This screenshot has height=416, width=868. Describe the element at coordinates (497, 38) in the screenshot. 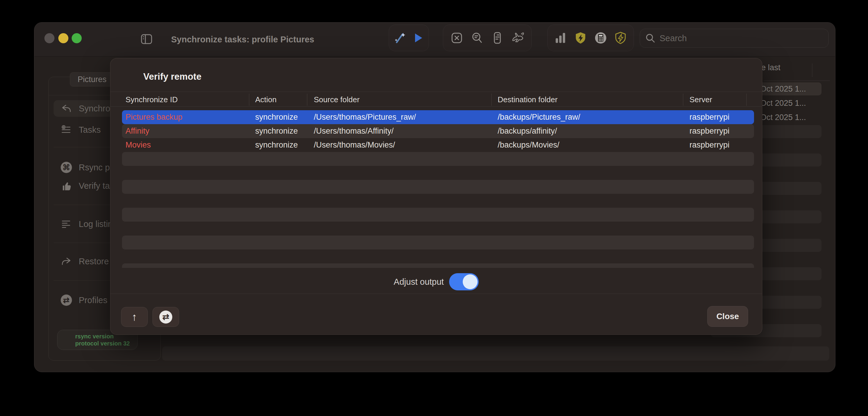

I see `log-document-icon` at that location.